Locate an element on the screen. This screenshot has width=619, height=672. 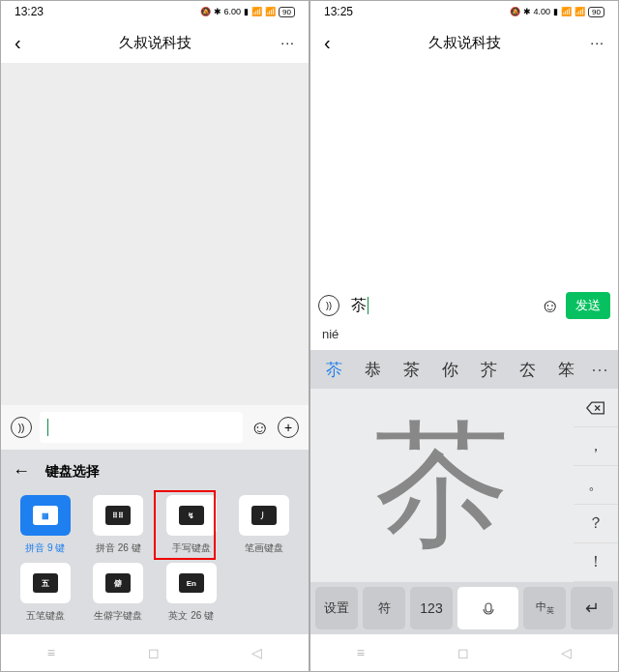
chat-input-bar: )) ☺ + is located at coordinates (155, 427).